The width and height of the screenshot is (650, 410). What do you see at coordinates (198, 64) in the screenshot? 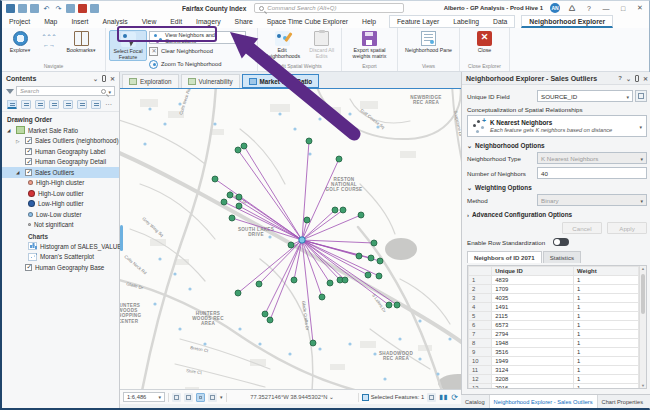
I see `zoom-to-neighborhood-button: Zoom To Neighborhood` at bounding box center [198, 64].